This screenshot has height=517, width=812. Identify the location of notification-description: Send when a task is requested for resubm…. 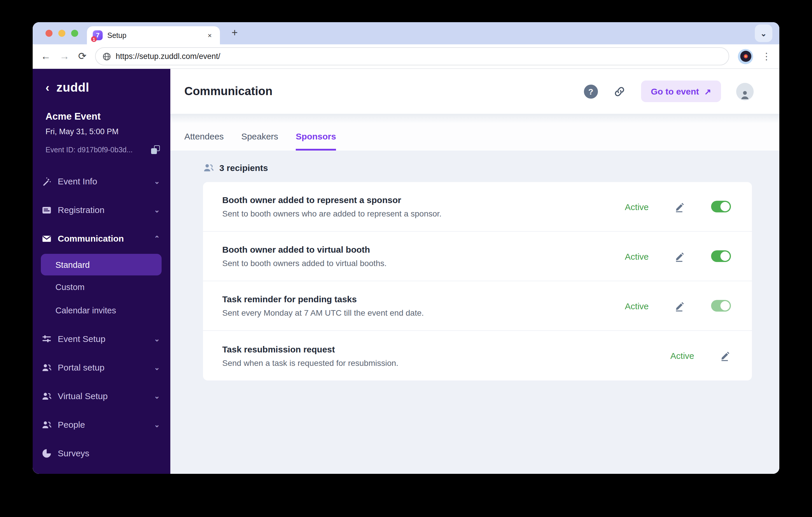
(446, 363).